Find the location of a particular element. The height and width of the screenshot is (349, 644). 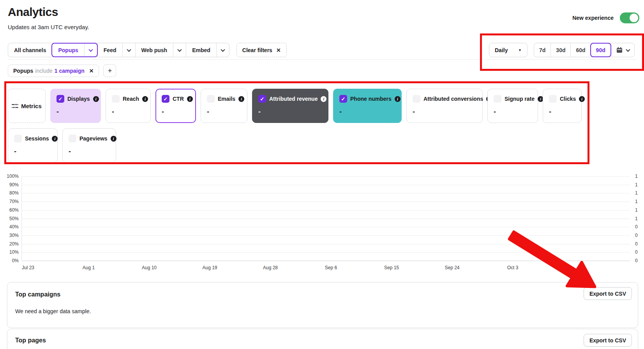

web-push-dropdown-button is located at coordinates (179, 50).